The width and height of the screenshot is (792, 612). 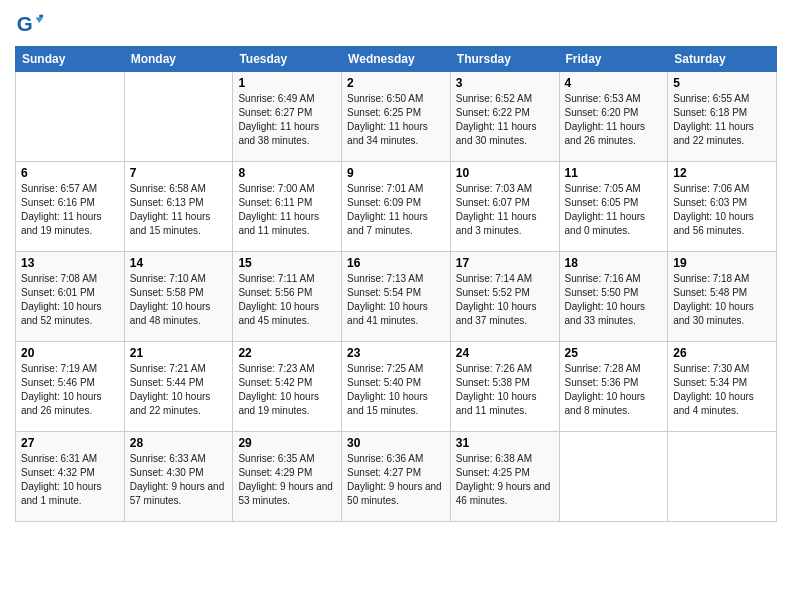 What do you see at coordinates (505, 480) in the screenshot?
I see `day-content: Sunrise: 6:38 AM Sunset: 4:25 PM Dayligh…` at bounding box center [505, 480].